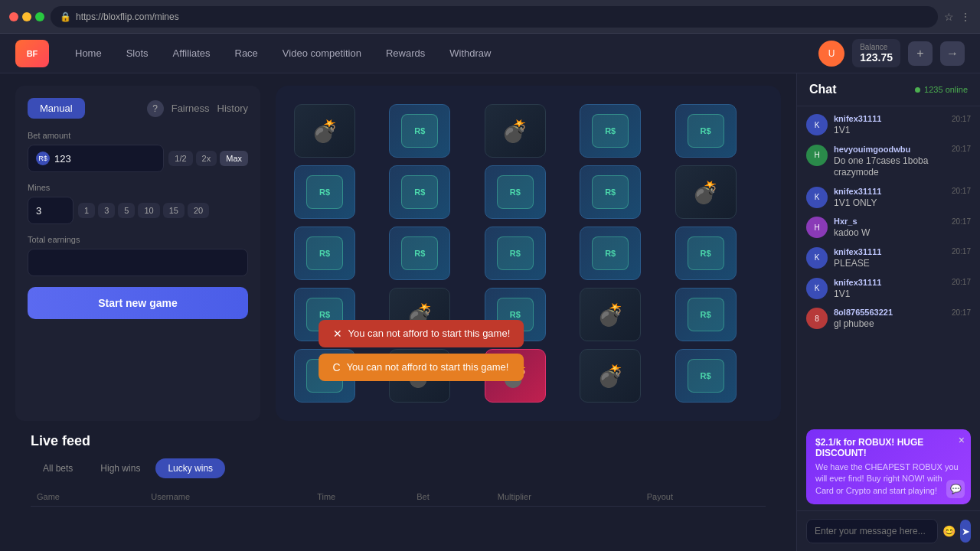  What do you see at coordinates (831, 54) in the screenshot?
I see `user-avatar: U` at bounding box center [831, 54].